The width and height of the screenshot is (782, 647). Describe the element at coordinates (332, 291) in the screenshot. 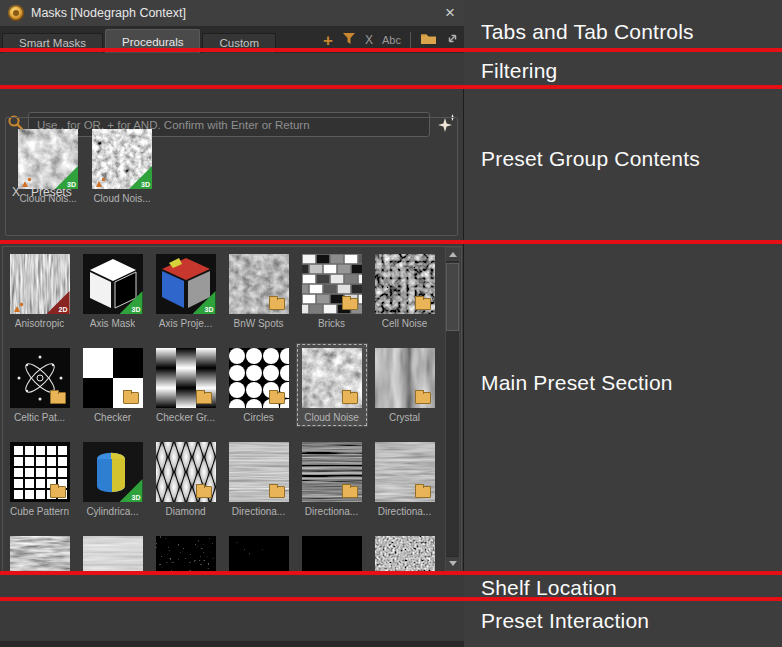

I see `preset-item: Bricks` at that location.